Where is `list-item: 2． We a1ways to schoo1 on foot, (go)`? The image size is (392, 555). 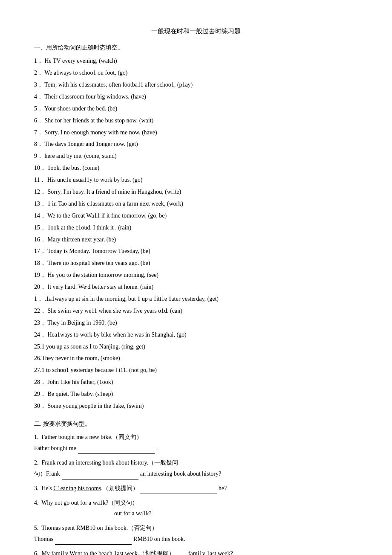 list-item: 2． We a1ways to schoo1 on foot, (go) is located at coordinates (196, 73).